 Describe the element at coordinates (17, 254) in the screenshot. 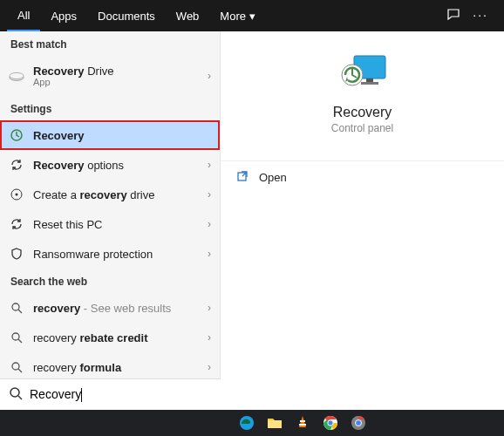

I see `shield-icon` at that location.